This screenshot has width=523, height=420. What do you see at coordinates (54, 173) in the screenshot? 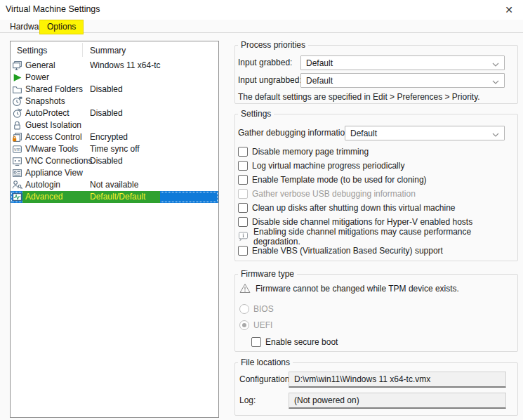
I see `sidebar-item-label: Appliance View` at bounding box center [54, 173].